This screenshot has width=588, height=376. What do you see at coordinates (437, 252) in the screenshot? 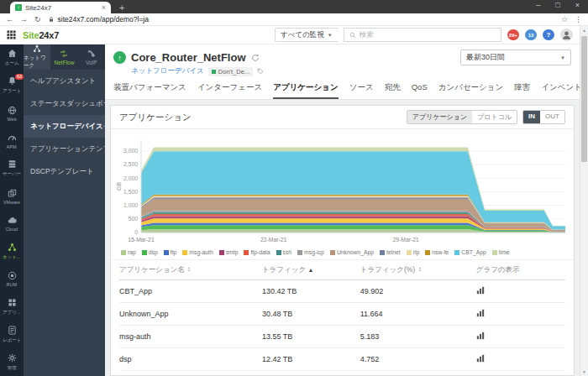
I see `legend-item: nsw-fe` at bounding box center [437, 252].